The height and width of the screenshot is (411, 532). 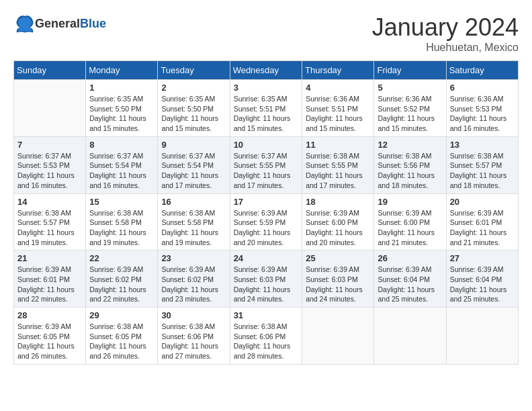 I want to click on day-number: 23, so click(x=193, y=258).